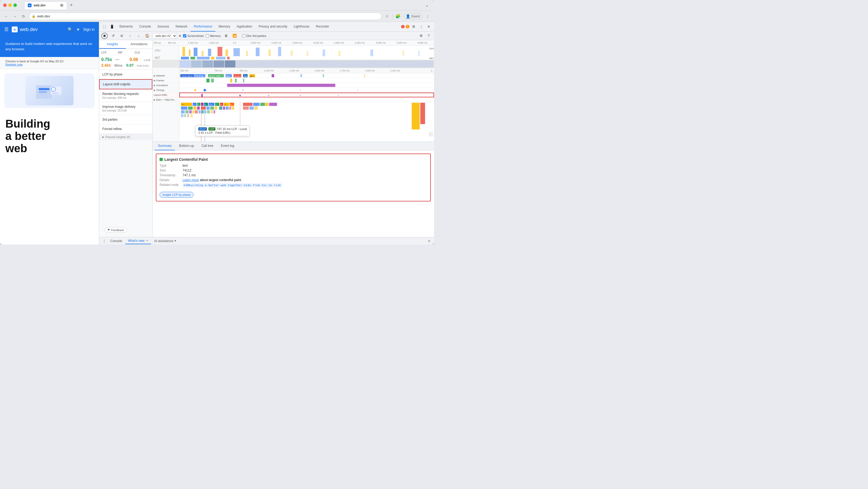 This screenshot has width=868, height=489. I want to click on insight-3rd-parties: 3rd parties, so click(126, 120).